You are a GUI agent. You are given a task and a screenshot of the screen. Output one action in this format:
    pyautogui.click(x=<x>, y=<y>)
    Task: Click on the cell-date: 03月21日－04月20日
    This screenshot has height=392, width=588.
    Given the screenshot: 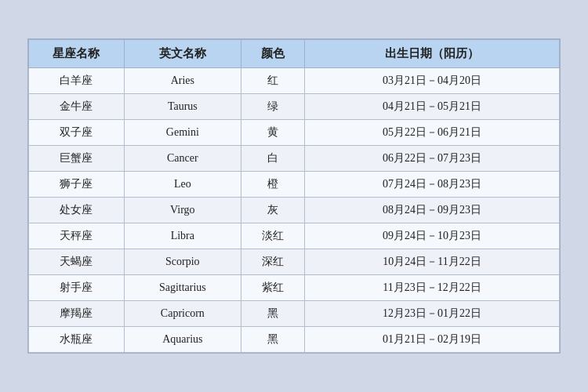 What is the action you would take?
    pyautogui.click(x=433, y=82)
    